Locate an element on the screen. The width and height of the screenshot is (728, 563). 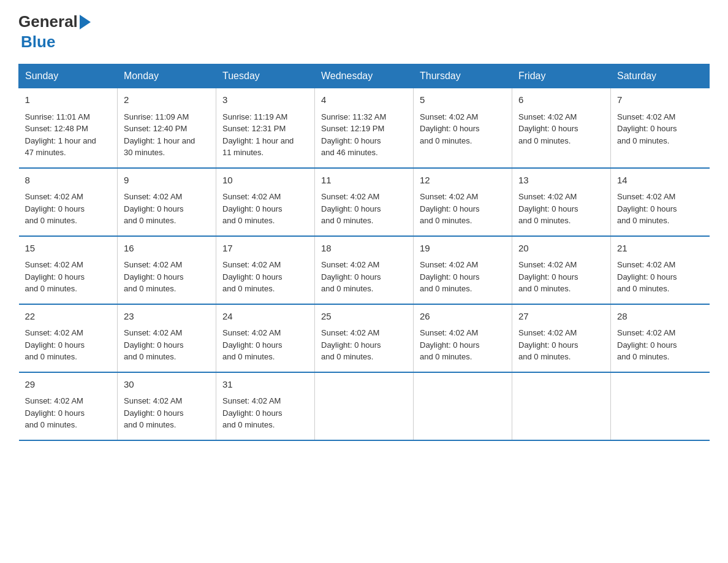
header-day-thursday: Thursday is located at coordinates (463, 76).